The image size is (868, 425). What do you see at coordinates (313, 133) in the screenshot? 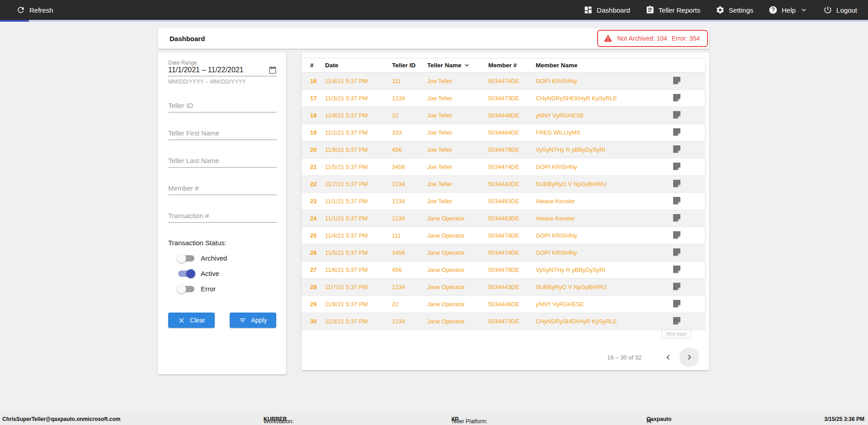
I see `row-number: 19` at bounding box center [313, 133].